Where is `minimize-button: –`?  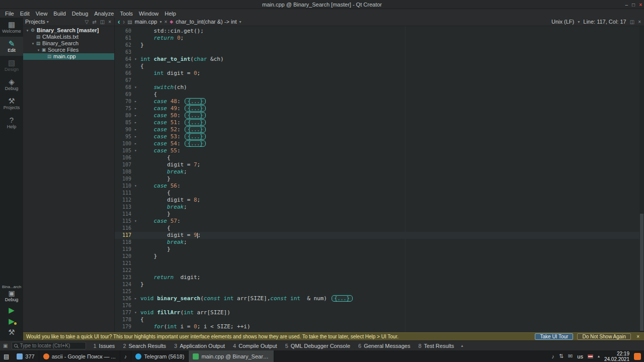
minimize-button: – is located at coordinates (627, 5).